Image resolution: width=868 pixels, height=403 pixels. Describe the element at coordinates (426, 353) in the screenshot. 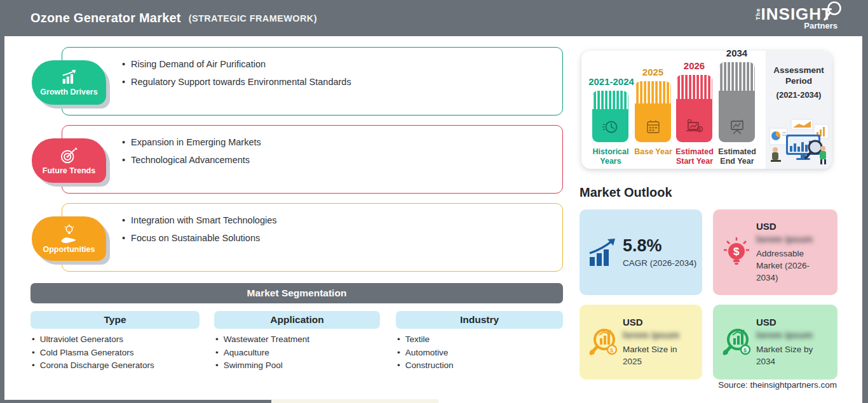

I see `segment-list-industry: Textile Automotive Construction` at that location.